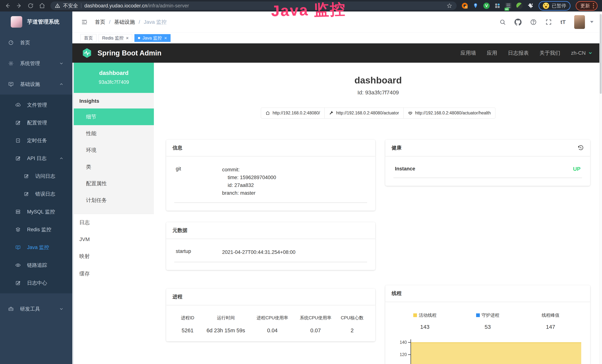 The height and width of the screenshot is (364, 602). What do you see at coordinates (36, 158) in the screenshot?
I see `sidebar-item-api-log: API 日志` at bounding box center [36, 158].